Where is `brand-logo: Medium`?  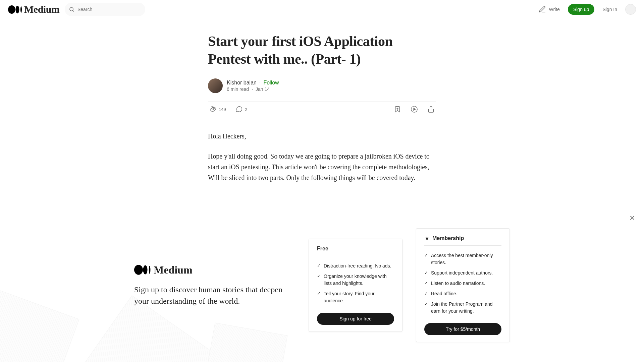 brand-logo: Medium is located at coordinates (34, 9).